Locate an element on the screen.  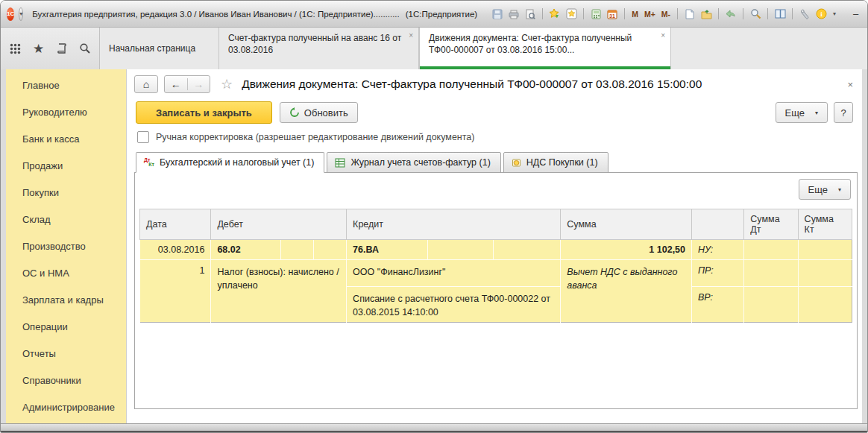
window-controls: – □ × is located at coordinates (861, 13).